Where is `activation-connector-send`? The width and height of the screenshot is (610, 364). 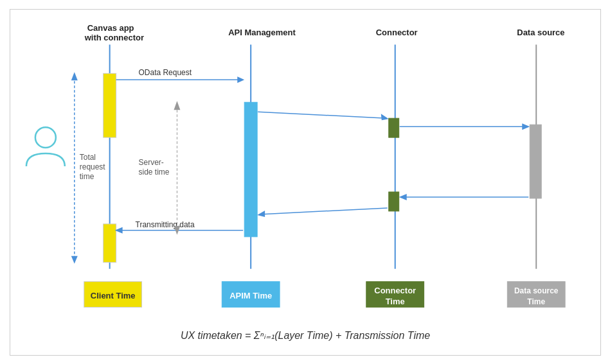
activation-connector-send is located at coordinates (393, 128).